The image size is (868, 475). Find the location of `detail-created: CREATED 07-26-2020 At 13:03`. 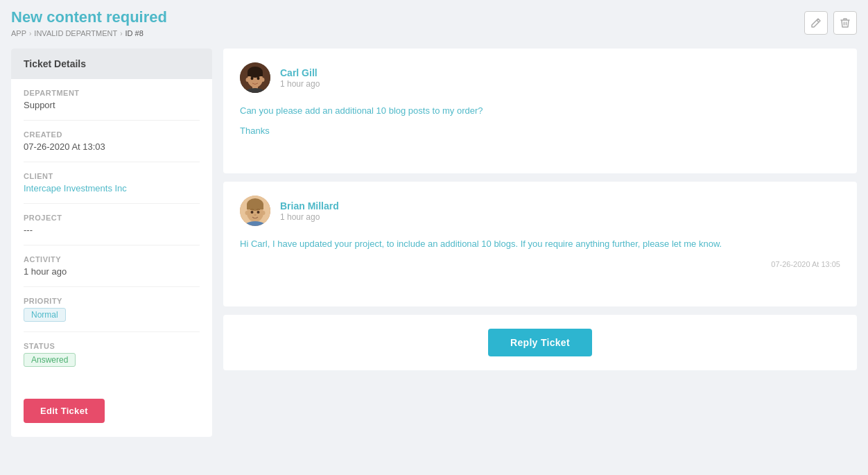

detail-created: CREATED 07-26-2020 At 13:03 is located at coordinates (112, 141).